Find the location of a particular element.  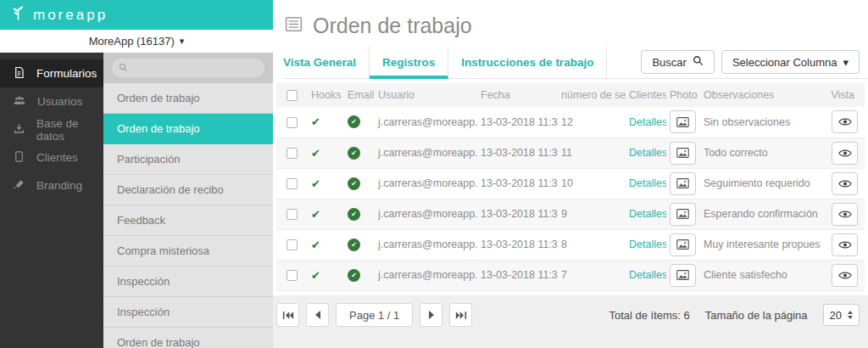

chevron-right-icon is located at coordinates (431, 315).